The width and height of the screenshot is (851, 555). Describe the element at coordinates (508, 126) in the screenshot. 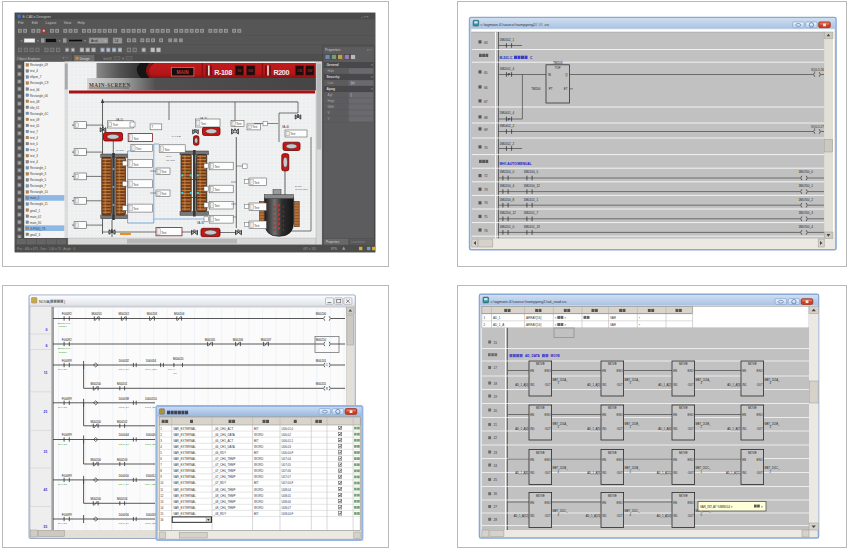

I see `svg-text: 1M0402_2` at that location.